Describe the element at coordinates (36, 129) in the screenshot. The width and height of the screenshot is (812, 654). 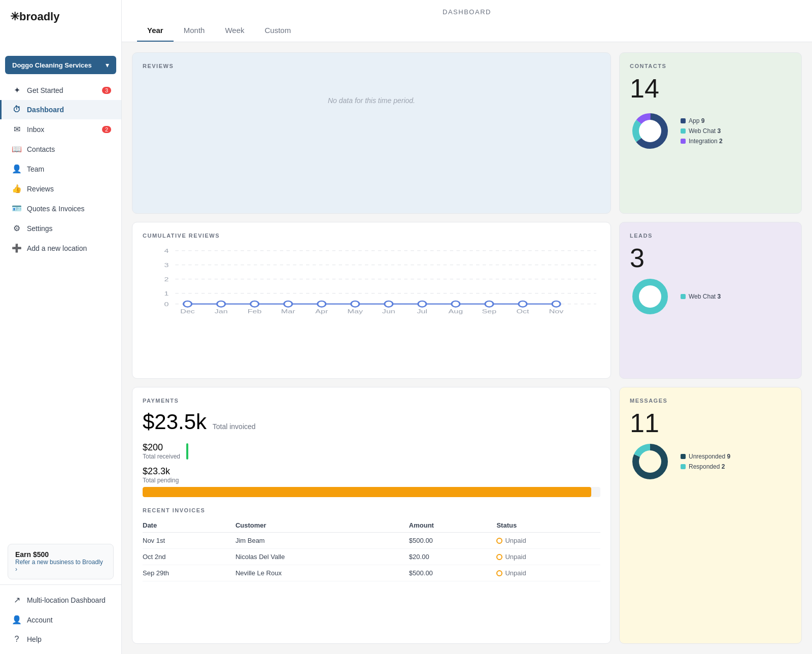
I see `nav-label-inbox: Inbox` at that location.